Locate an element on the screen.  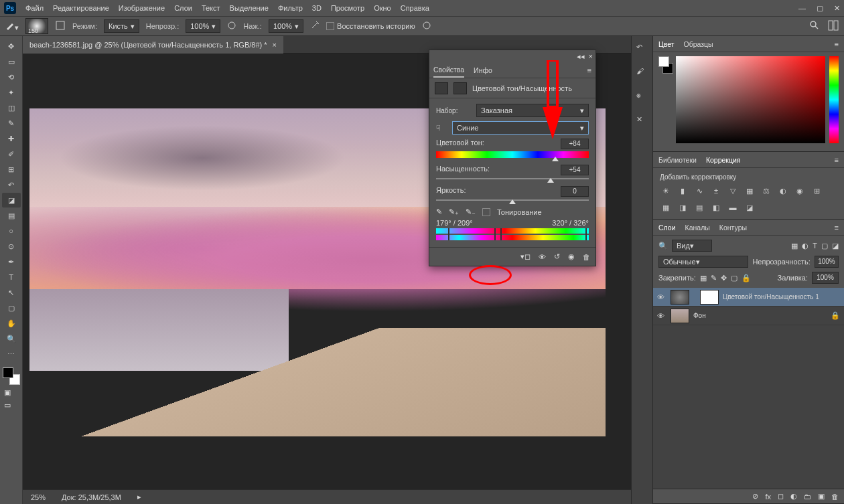
color-fg-bg is located at coordinates (665, 102).